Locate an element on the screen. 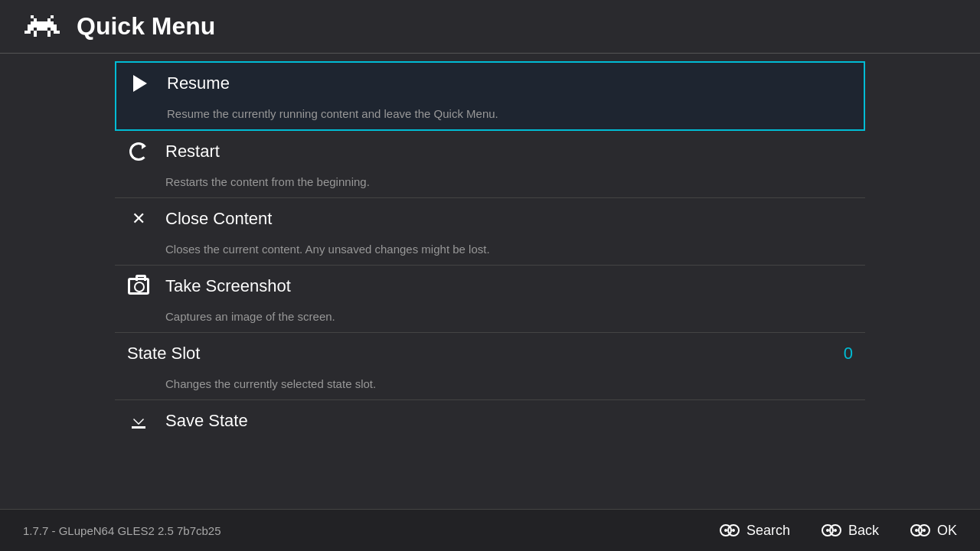 Image resolution: width=980 pixels, height=551 pixels. download-icon is located at coordinates (139, 421).